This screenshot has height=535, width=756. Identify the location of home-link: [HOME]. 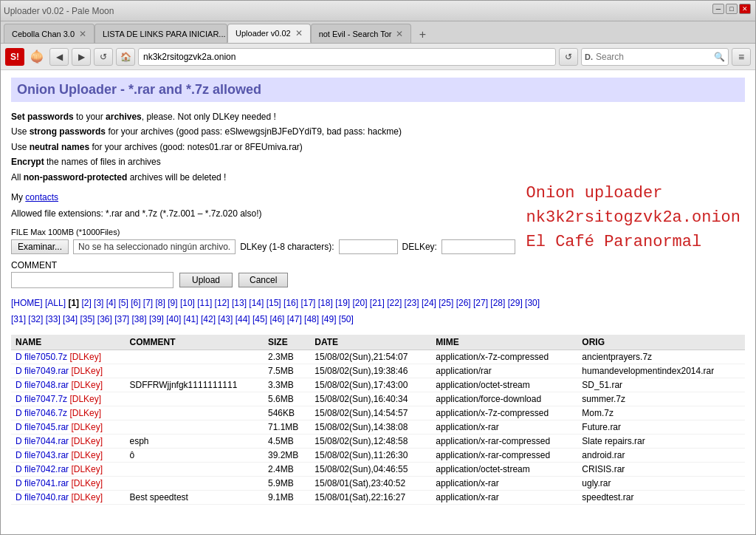
(27, 303).